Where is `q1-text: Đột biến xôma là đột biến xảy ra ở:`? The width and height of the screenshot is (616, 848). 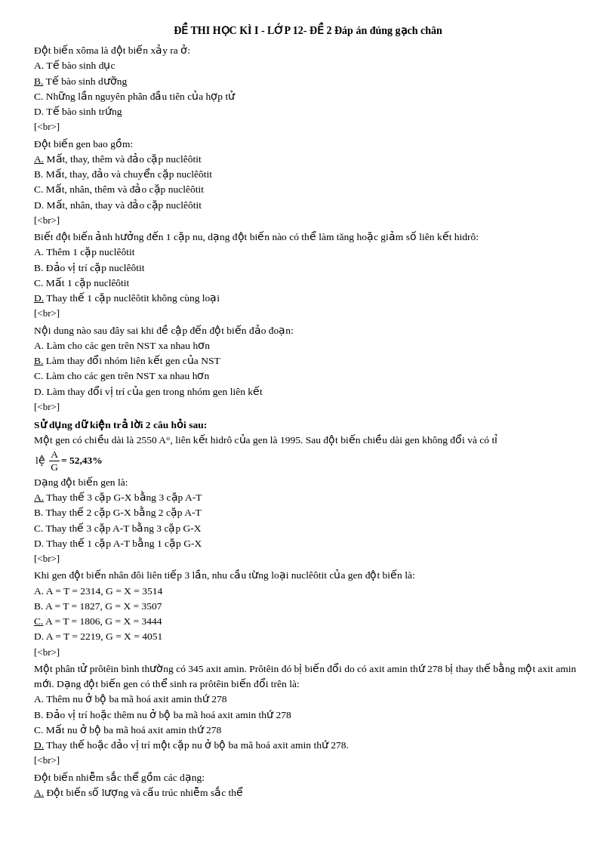 q1-text: Đột biến xôma là đột biến xảy ra ở: is located at coordinates (112, 50).